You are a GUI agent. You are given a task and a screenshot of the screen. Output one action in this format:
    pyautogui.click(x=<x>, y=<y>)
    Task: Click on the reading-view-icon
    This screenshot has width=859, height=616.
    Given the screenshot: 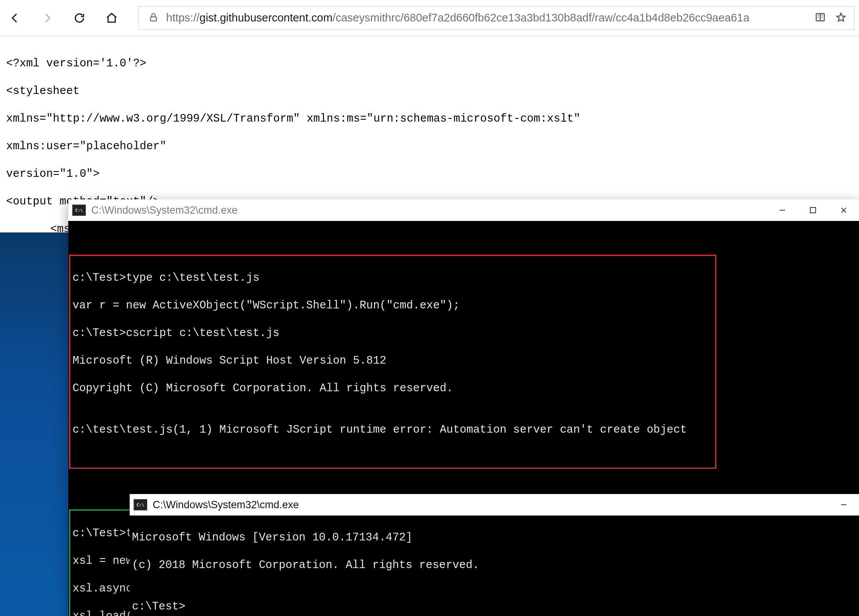 What is the action you would take?
    pyautogui.click(x=820, y=18)
    